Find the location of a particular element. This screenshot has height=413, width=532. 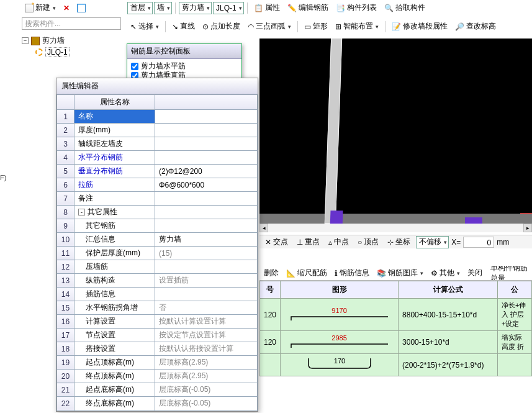

prop-row: 12压墙筋 is located at coordinates (158, 267).